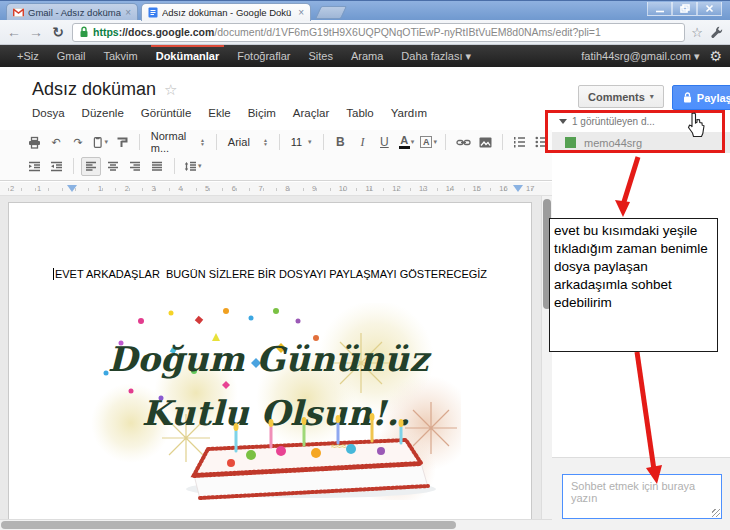 This screenshot has height=530, width=730. Describe the element at coordinates (193, 166) in the screenshot. I see `line-spacing-button: ▾` at that location.